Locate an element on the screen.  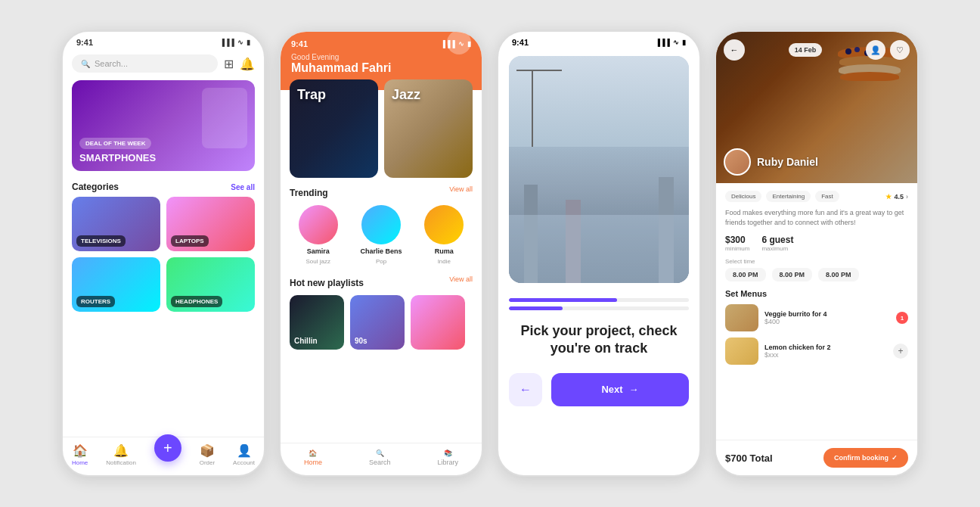
hero-badge-1: DEAL OF THE WEEK is located at coordinates (115, 144).